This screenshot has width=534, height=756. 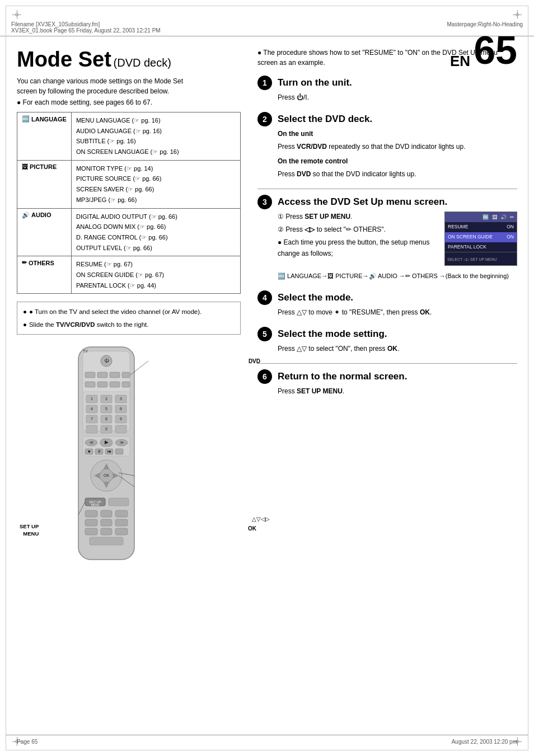 I want to click on page-footer: Page 65 August 22, 2003 12:20 pm, so click(x=267, y=741).